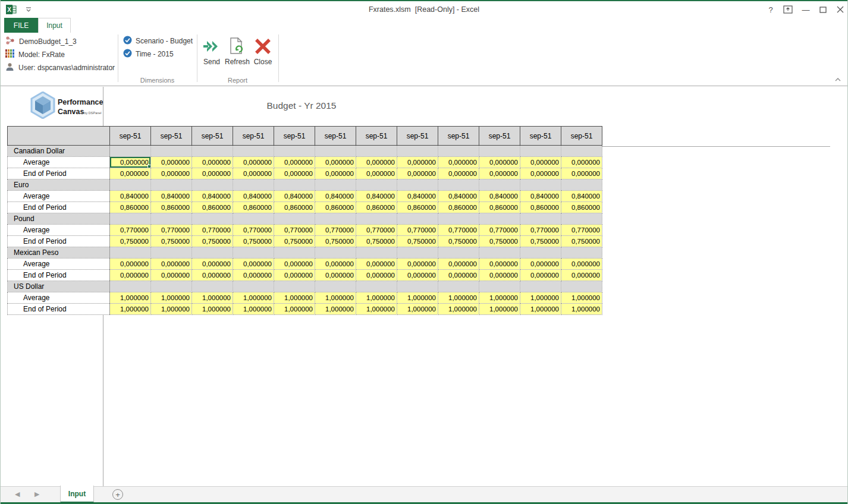 This screenshot has height=504, width=848. Describe the element at coordinates (37, 494) in the screenshot. I see `sheet-nav-right-icon: ▶` at that location.